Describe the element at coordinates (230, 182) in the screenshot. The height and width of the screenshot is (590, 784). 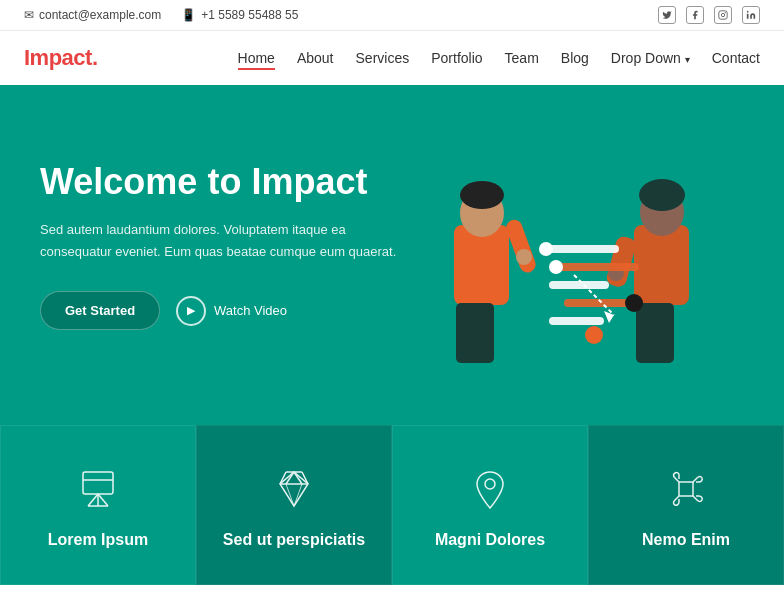
I see `hero-title: Welcome to Impact` at that location.